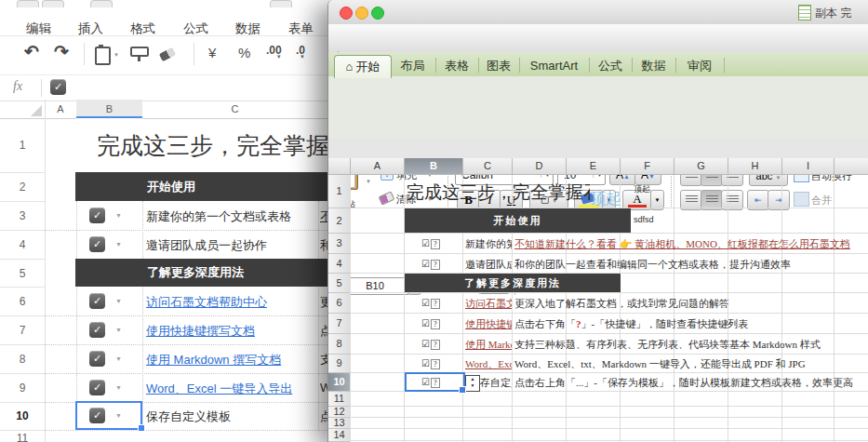 The width and height of the screenshot is (868, 442). Describe the element at coordinates (340, 244) in the screenshot. I see `row-header: 3` at that location.